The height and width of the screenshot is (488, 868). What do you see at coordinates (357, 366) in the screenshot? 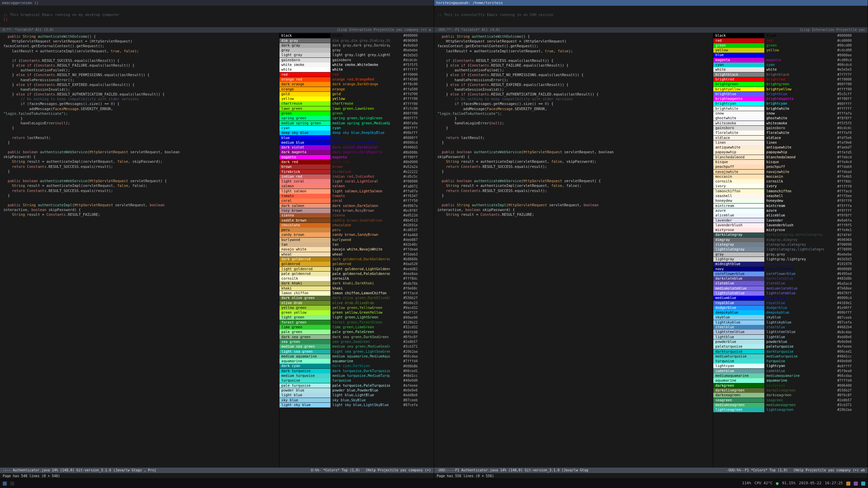
I see `color-row: dark cyandark cyan,DarkCyan#008b8b` at bounding box center [357, 366].